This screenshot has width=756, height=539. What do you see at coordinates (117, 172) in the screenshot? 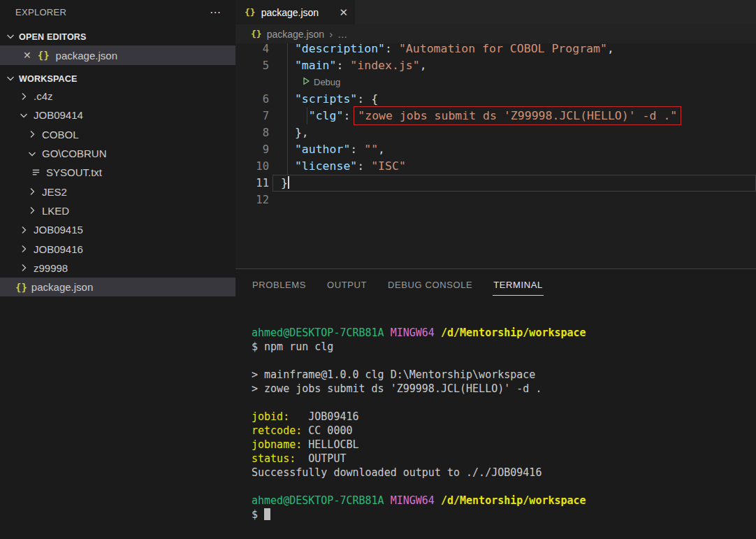
I see `tree-item-sysout-txt: SYSOUT.txt` at bounding box center [117, 172].